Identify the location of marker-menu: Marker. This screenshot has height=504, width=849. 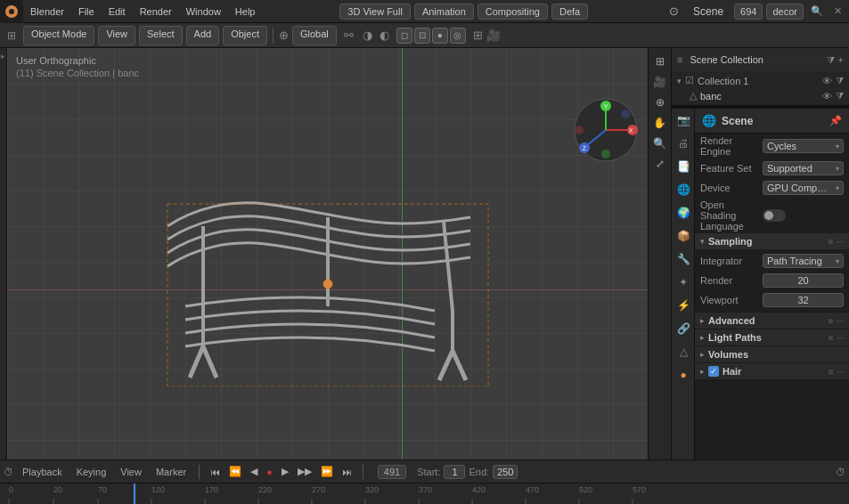
(171, 472).